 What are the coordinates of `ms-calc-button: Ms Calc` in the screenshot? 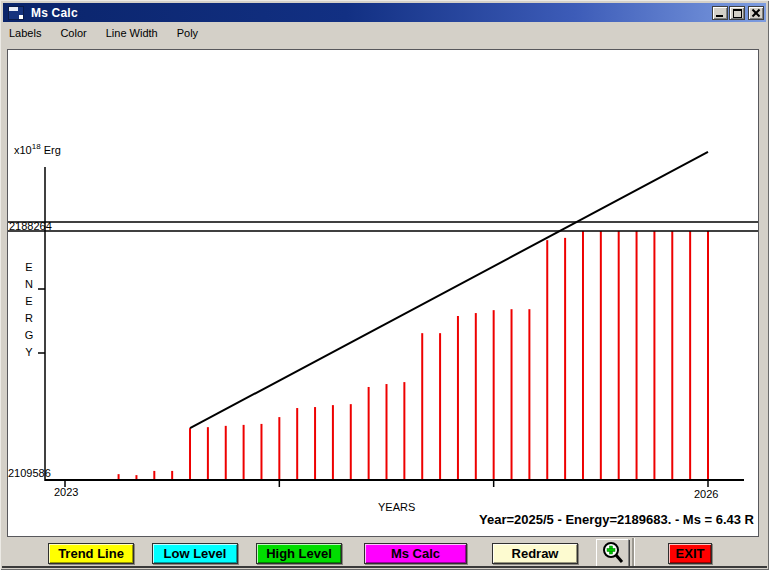 It's located at (416, 554).